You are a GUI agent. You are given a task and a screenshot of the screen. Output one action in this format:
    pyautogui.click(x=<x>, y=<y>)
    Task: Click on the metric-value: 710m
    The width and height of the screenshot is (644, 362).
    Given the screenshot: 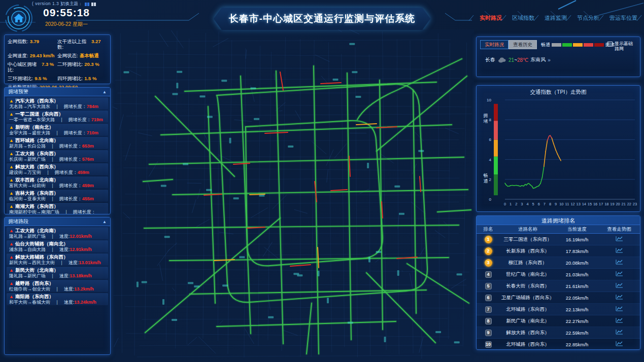 What is the action you would take?
    pyautogui.click(x=92, y=133)
    